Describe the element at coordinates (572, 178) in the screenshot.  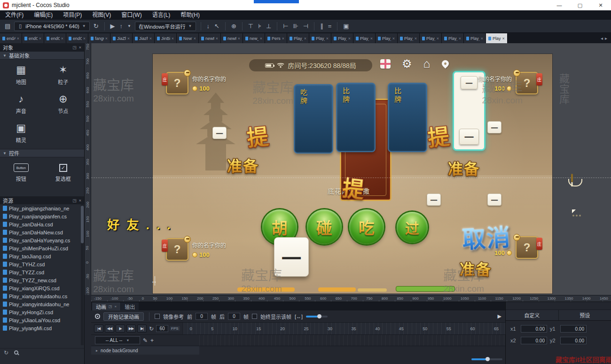
I see `microphone-icon` at that location.